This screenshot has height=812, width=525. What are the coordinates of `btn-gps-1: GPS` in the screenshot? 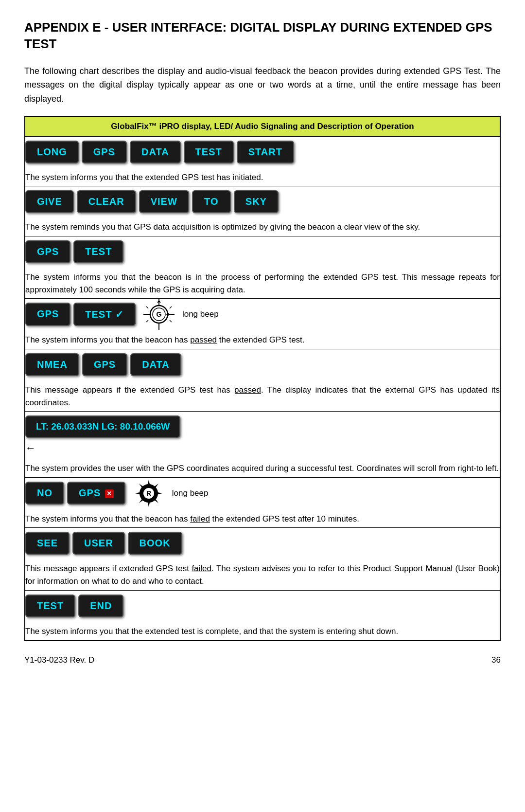 It's located at (104, 152).